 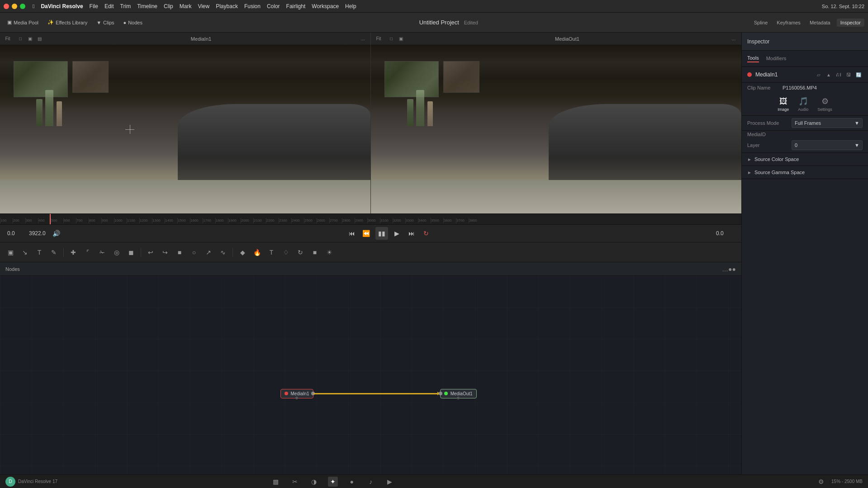 I want to click on edit-menu: Edit, so click(x=109, y=6).